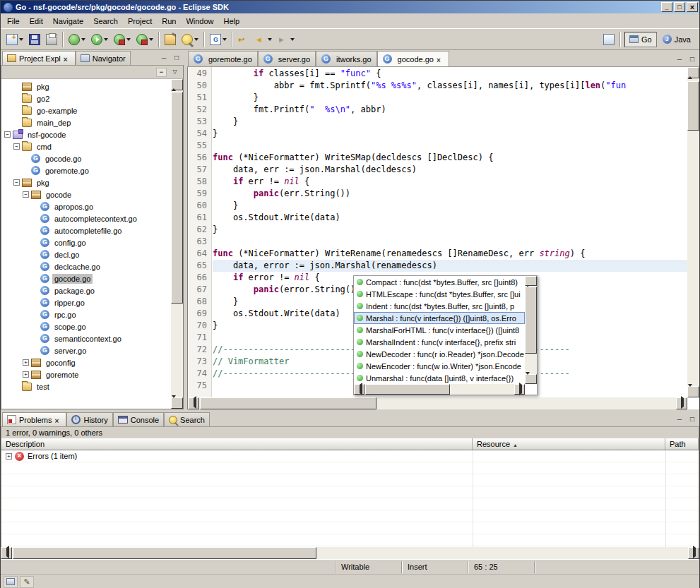 The width and height of the screenshot is (700, 588). Describe the element at coordinates (244, 40) in the screenshot. I see `last-edit-location-button` at that location.